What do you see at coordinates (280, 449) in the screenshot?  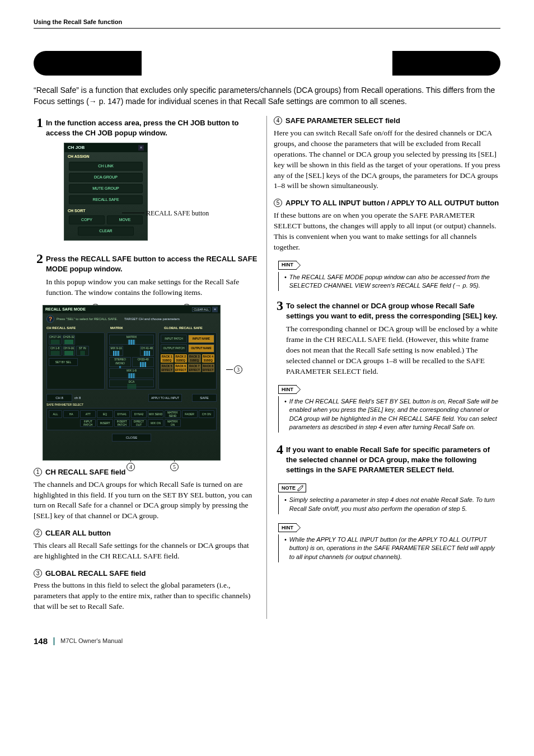 I see `step-number: 4` at bounding box center [280, 449].